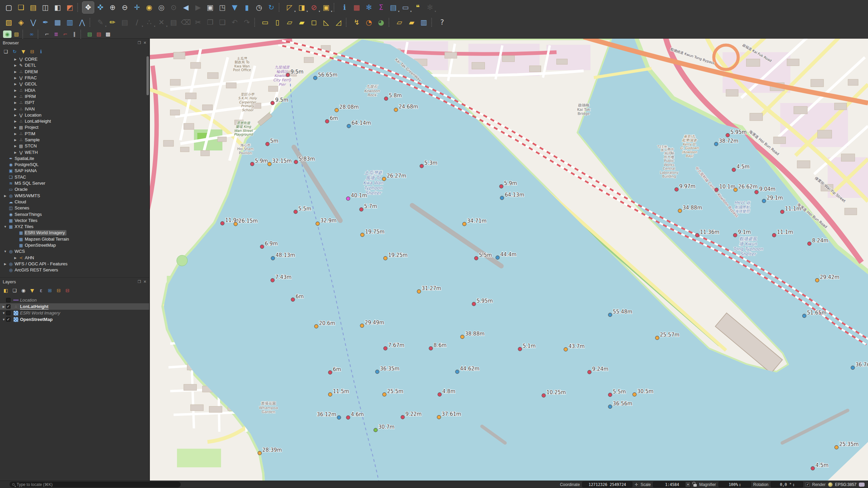 This screenshot has height=488, width=868. What do you see at coordinates (73, 227) in the screenshot?
I see `browser-item-xyz-tiles: ▼▦XYZ Tiles` at bounding box center [73, 227].